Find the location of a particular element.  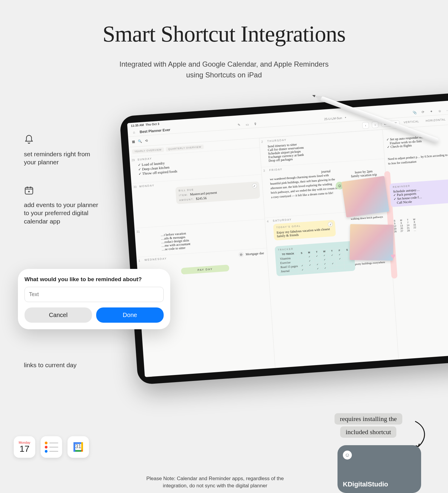

payday-sticky: PAY DAY is located at coordinates (205, 270).